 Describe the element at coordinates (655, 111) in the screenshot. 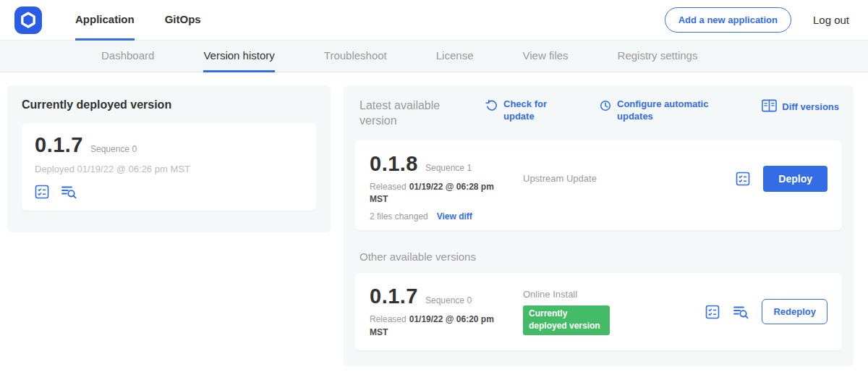

I see `configure-automatic-updates-link: Configure automatic updates` at that location.